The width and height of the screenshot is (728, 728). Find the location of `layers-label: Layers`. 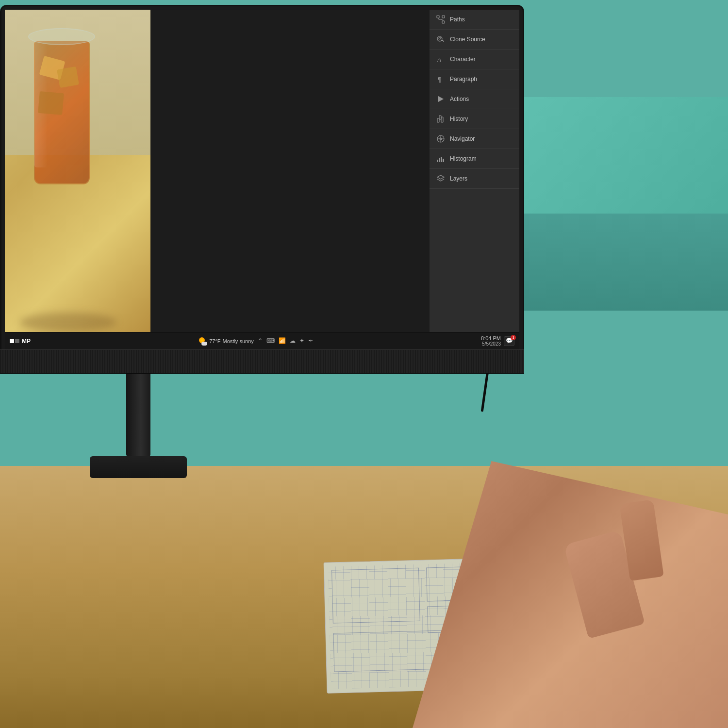

layers-label: Layers is located at coordinates (459, 179).